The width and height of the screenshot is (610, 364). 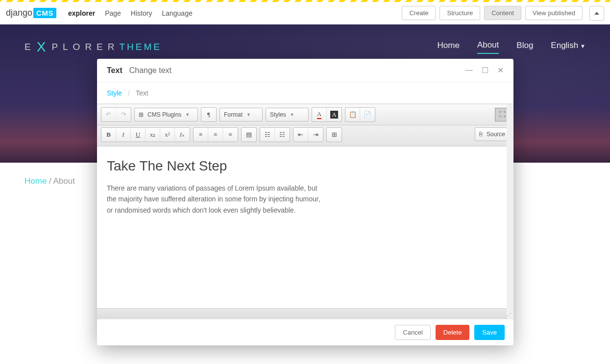 What do you see at coordinates (305, 314) in the screenshot?
I see `editor-statusbar` at bounding box center [305, 314].